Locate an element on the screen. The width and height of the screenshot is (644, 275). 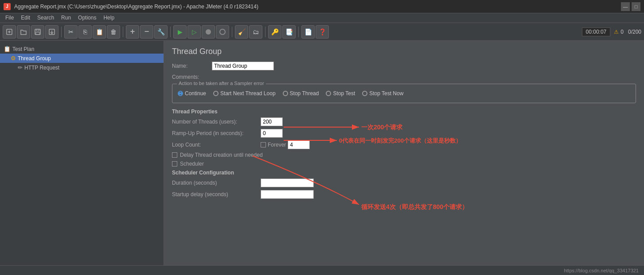
delete-button: 🗑 is located at coordinates (113, 32).